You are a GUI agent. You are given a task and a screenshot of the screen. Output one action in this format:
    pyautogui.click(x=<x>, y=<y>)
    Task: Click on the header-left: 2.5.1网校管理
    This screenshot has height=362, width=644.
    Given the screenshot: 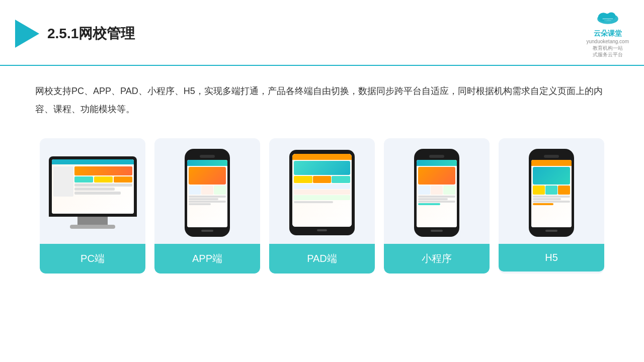 What is the action you would take?
    pyautogui.click(x=75, y=34)
    